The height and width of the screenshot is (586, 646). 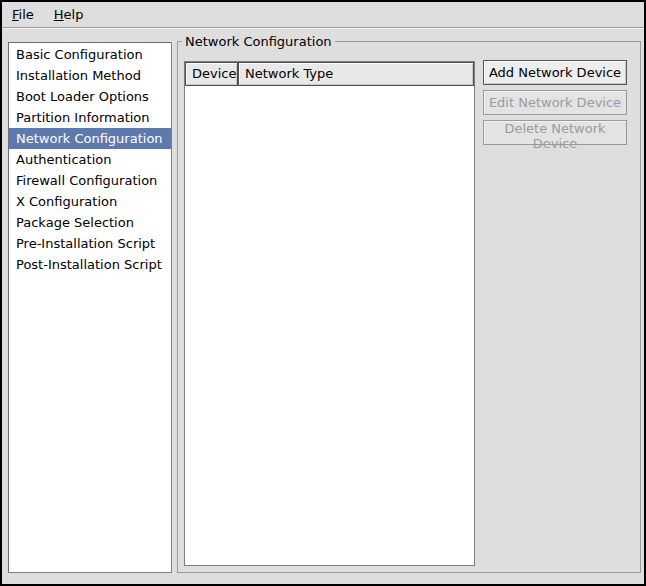 What do you see at coordinates (90, 96) in the screenshot?
I see `sidebar-item-boot-loader-options: Boot Loader Options` at bounding box center [90, 96].